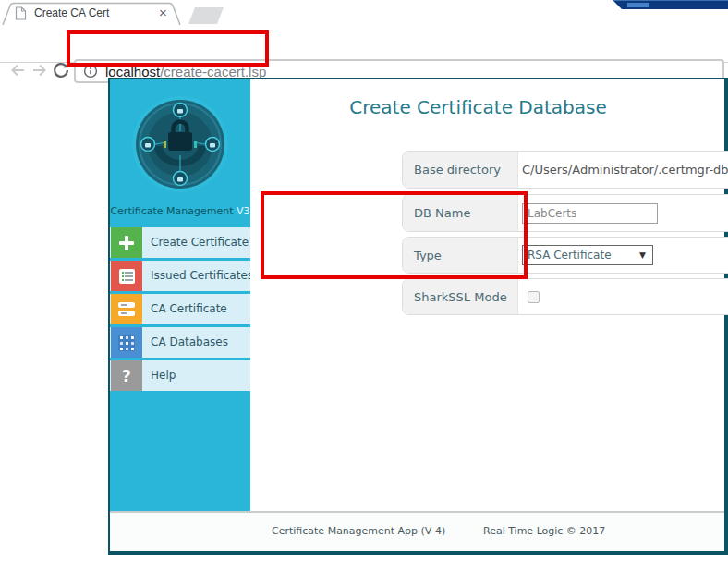 The width and height of the screenshot is (728, 561). Describe the element at coordinates (180, 211) in the screenshot. I see `brand: Certificate Management V3` at that location.